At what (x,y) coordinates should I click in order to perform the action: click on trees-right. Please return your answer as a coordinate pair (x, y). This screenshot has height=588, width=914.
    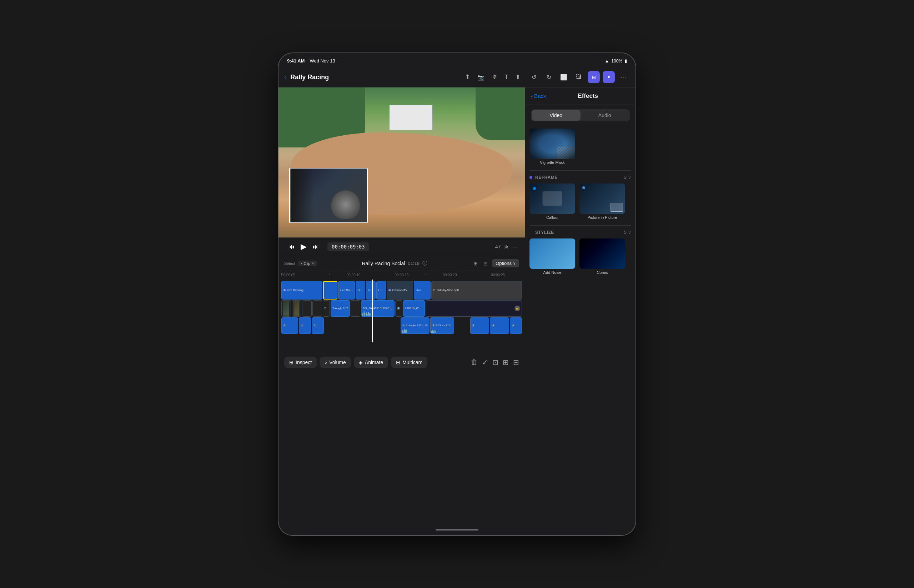
    Looking at the image, I should click on (500, 114).